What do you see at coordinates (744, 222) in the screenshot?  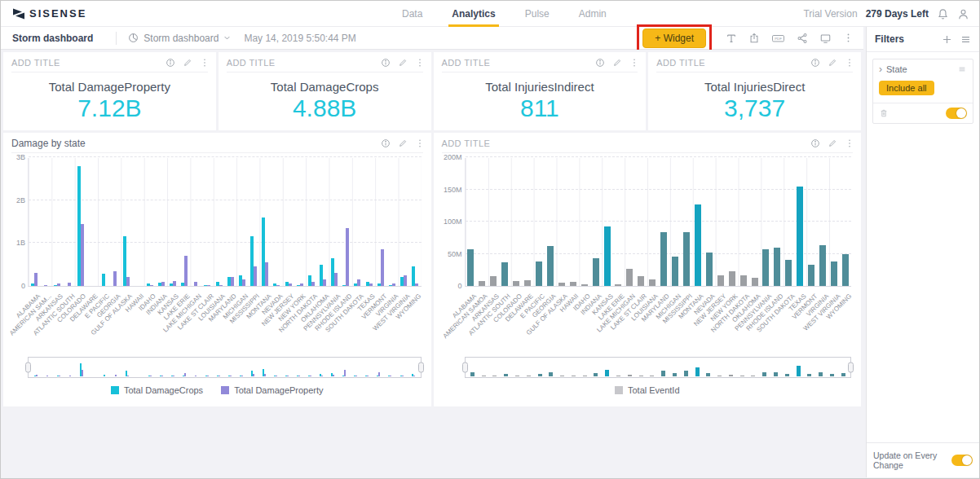 I see `bar-group-north-dakota` at bounding box center [744, 222].